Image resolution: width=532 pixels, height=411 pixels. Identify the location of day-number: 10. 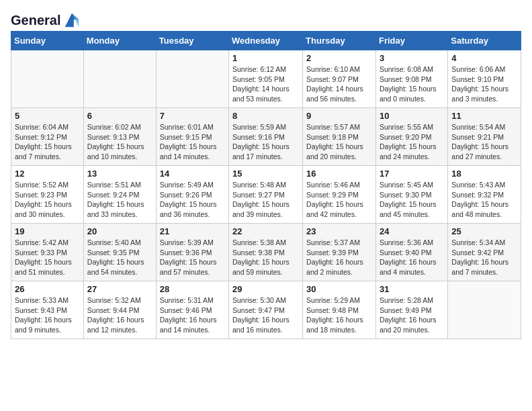
(412, 116).